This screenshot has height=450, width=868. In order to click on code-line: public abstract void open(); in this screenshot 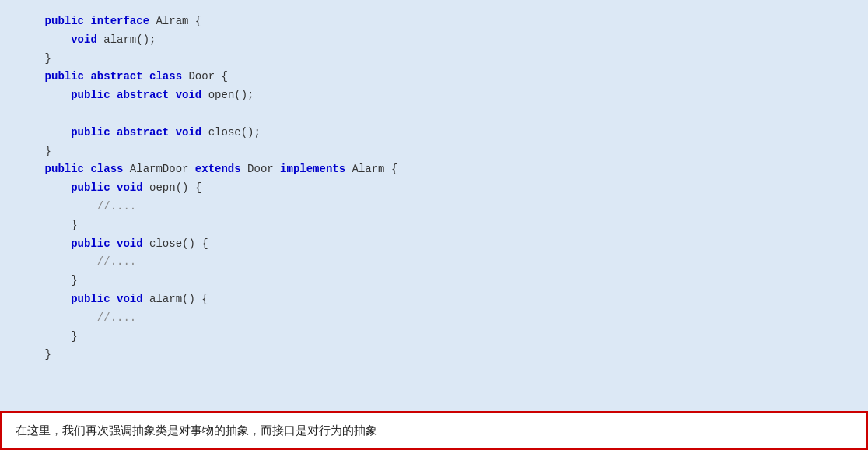, I will do `click(434, 96)`.